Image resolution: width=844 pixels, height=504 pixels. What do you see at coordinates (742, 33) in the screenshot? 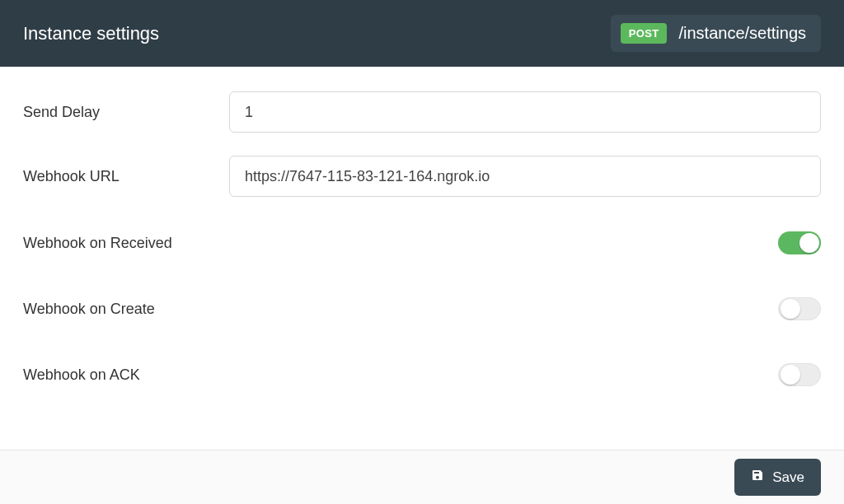
I see `endpoint-path: /instance/settings` at bounding box center [742, 33].